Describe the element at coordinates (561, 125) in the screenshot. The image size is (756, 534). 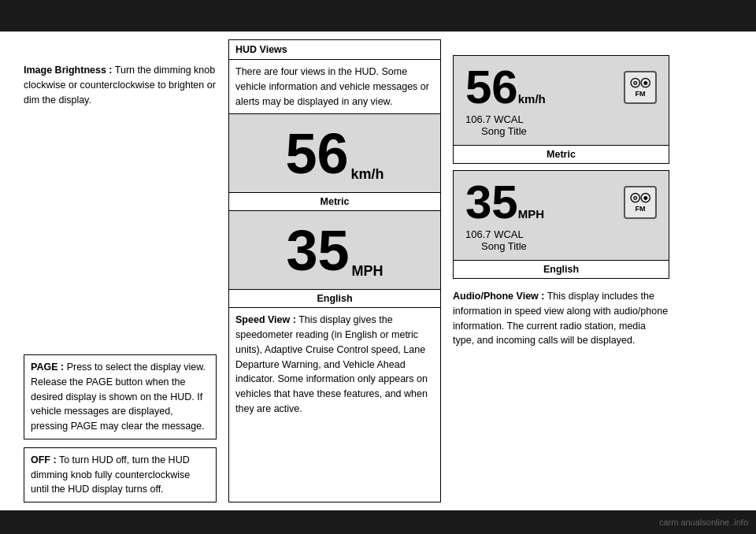
I see `right-metric-radio: 106.7 WCAL Song Title` at that location.